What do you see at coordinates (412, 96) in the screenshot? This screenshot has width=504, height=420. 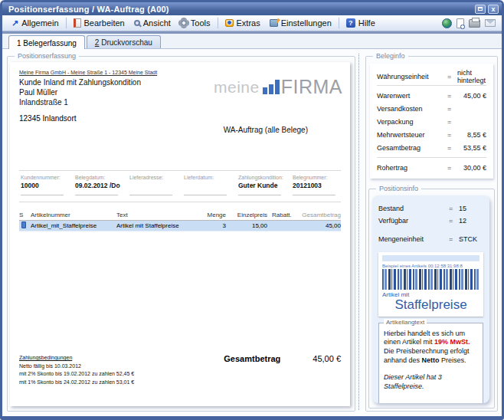 I see `info-label: Warenwert` at bounding box center [412, 96].